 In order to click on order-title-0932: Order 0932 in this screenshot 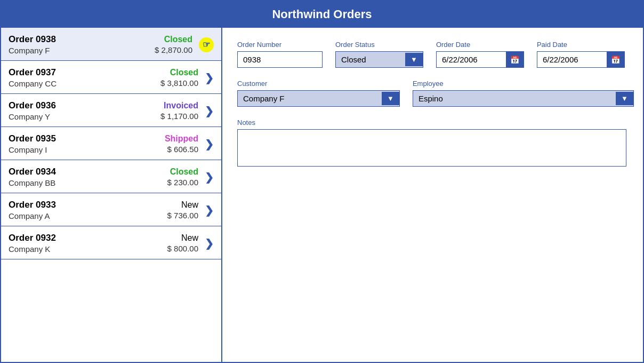, I will do `click(88, 238)`.